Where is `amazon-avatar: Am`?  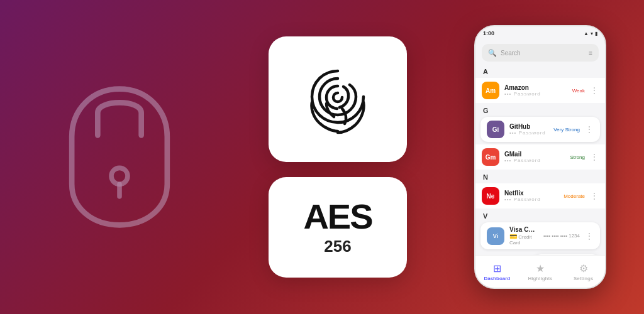 amazon-avatar: Am is located at coordinates (491, 90).